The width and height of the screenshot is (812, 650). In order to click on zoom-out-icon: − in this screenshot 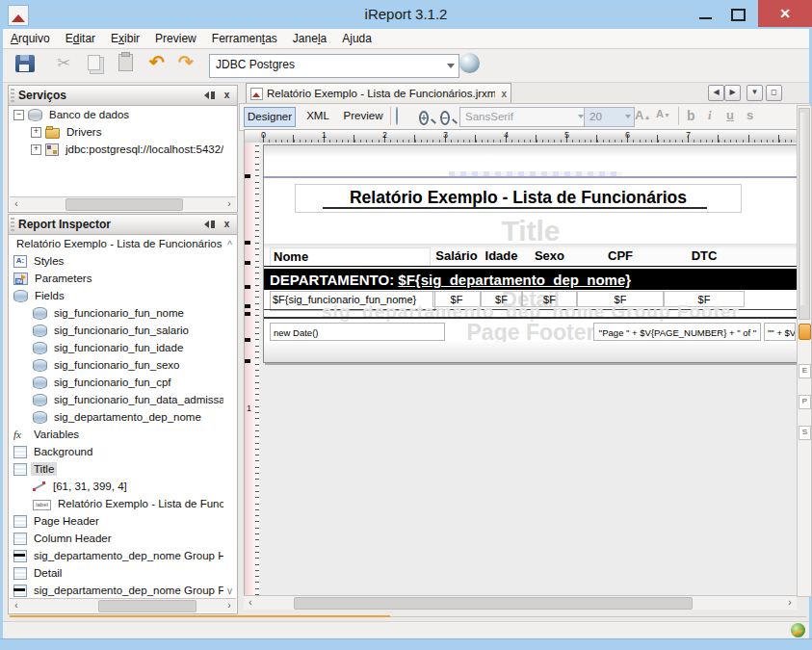, I will do `click(449, 116)`.